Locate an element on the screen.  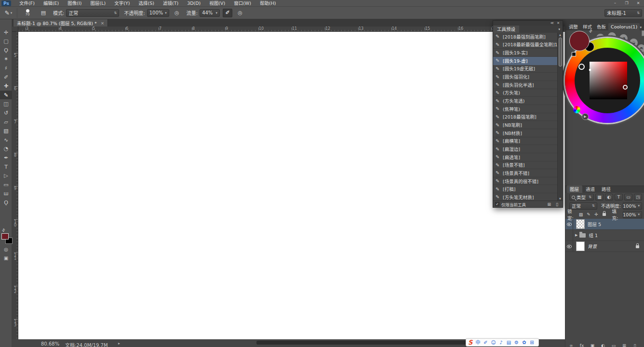
layer-filter-select: 类型 ⇅ is located at coordinates (581, 197).